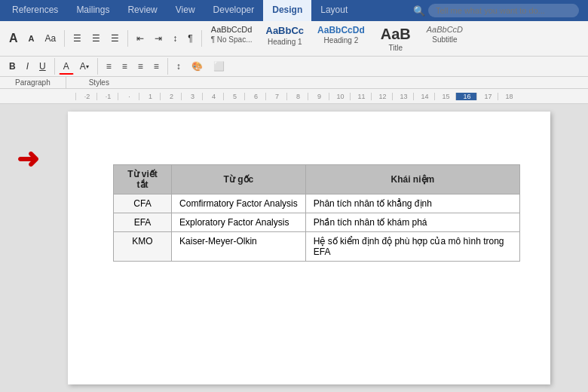 The image size is (588, 392). Describe the element at coordinates (339, 96) in the screenshot. I see `ruler-tick: 10` at that location.